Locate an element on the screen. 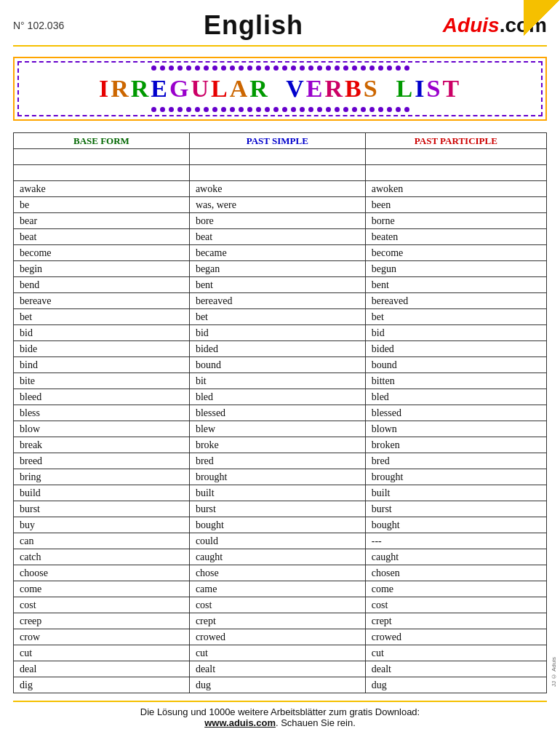 This screenshot has height=745, width=560. cell-base-form: breed is located at coordinates (102, 461).